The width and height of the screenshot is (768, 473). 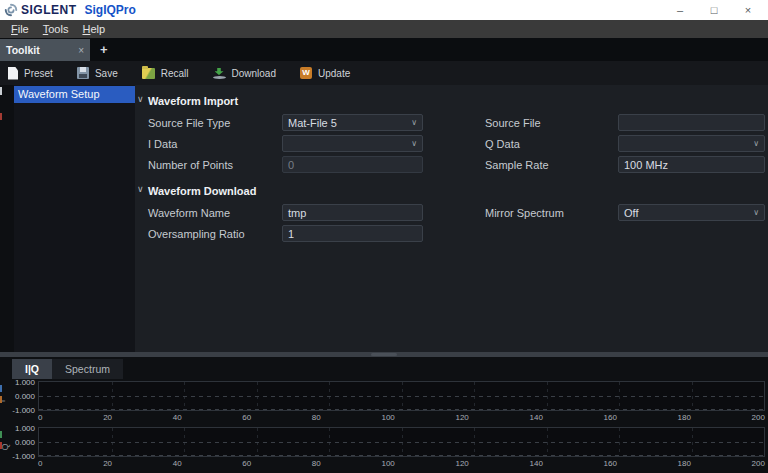 What do you see at coordinates (402, 396) in the screenshot?
I see `i-chart-plot` at bounding box center [402, 396].